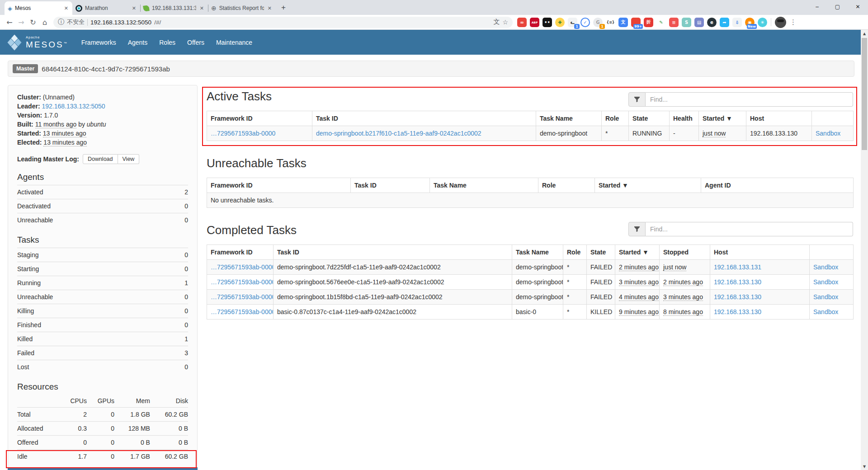 The image size is (868, 470). I want to click on extension-icon-13: ≡, so click(674, 23).